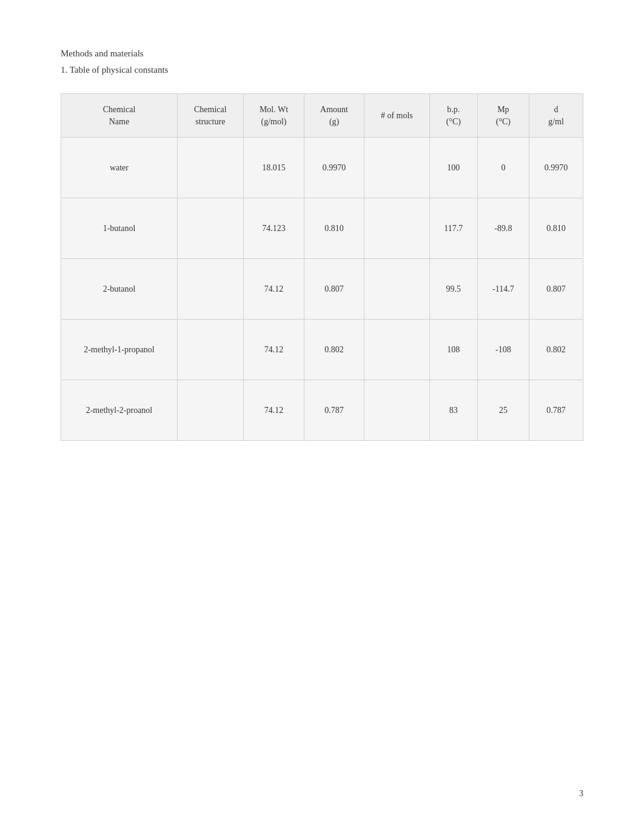 Image resolution: width=644 pixels, height=835 pixels. What do you see at coordinates (119, 289) in the screenshot?
I see `cell-chemical_name: 2-butanol` at bounding box center [119, 289].